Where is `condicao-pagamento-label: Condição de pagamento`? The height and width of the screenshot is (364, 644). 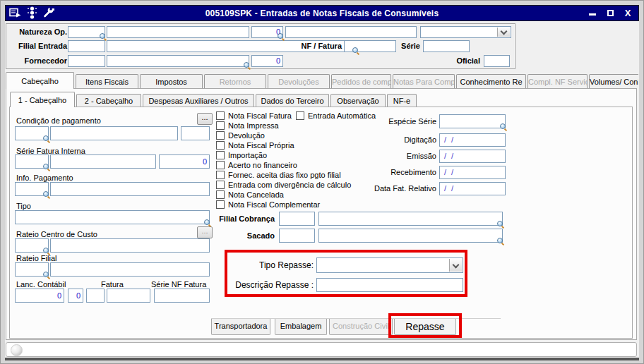
condicao-pagamento-label: Condição de pagamento is located at coordinates (59, 121).